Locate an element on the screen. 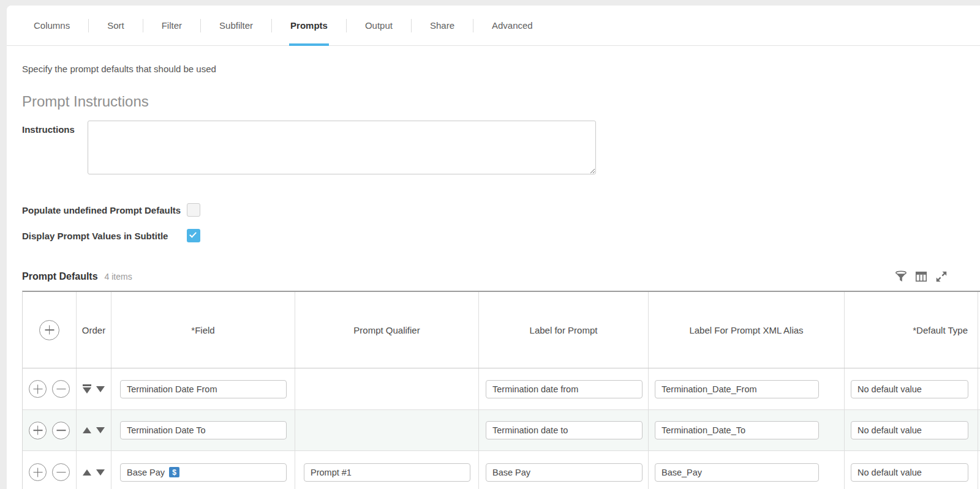  instructions-label: Instructions is located at coordinates (55, 147).